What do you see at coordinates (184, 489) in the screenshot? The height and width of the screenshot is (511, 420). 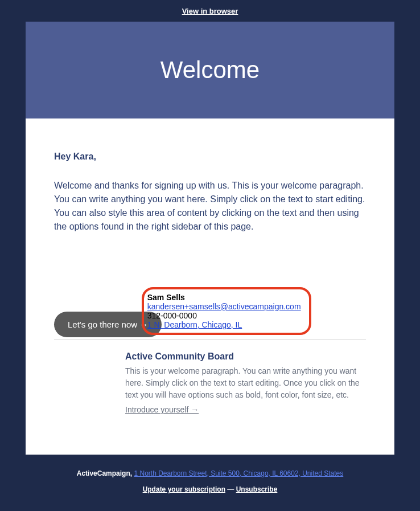 I see `update-subscription-link: Update your subscription` at bounding box center [184, 489].